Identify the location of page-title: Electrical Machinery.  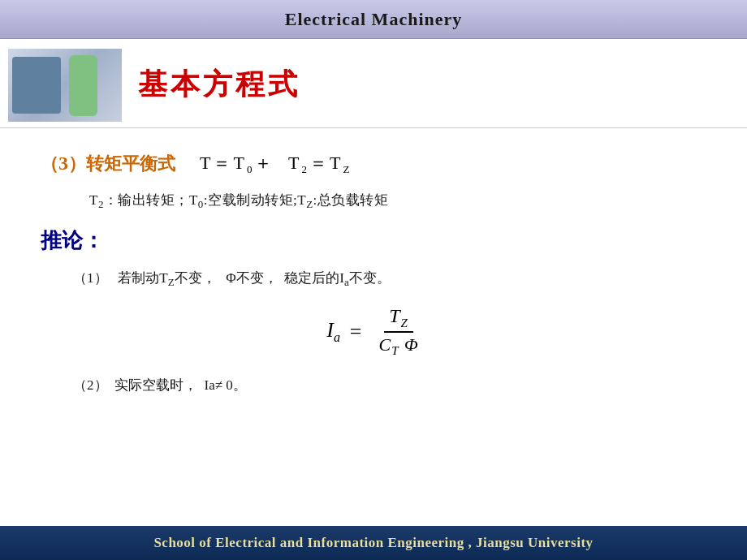
(374, 19).